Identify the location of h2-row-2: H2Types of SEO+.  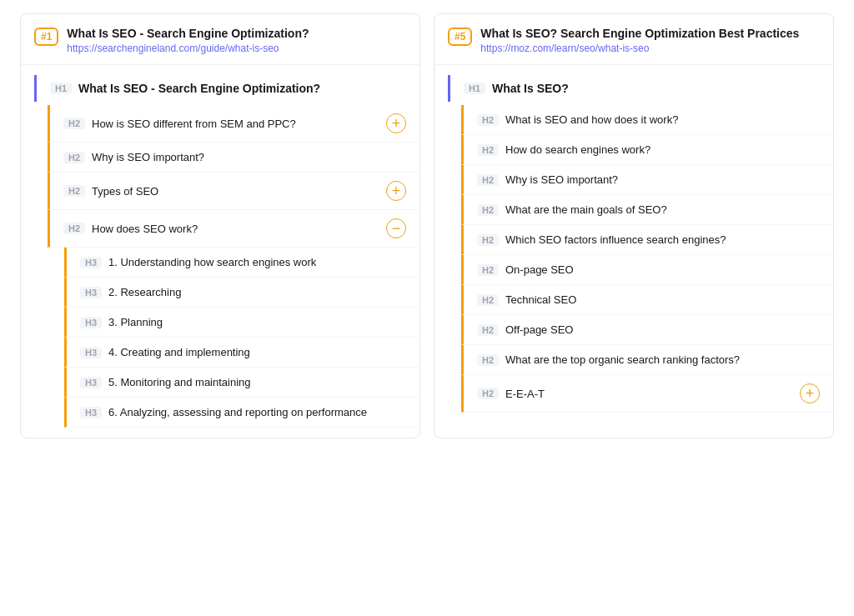
(234, 192).